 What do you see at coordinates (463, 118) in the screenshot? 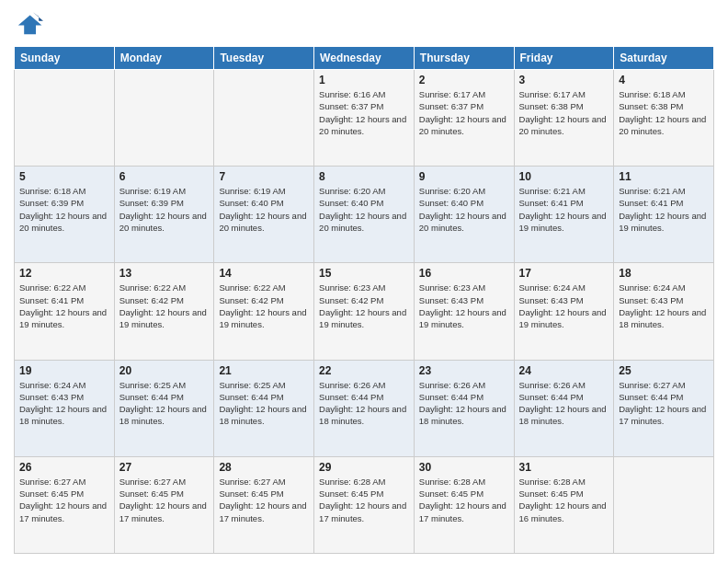
I see `day-cell: 2Sunrise: 6:17 AM Sunset: 6:37 PM Daylig…` at bounding box center [463, 118].